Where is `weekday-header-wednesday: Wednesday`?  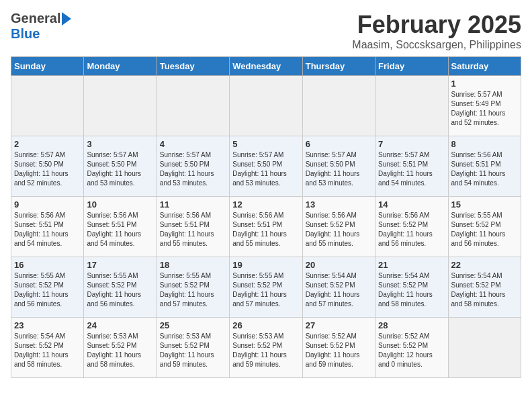 weekday-header-wednesday: Wednesday is located at coordinates (266, 66).